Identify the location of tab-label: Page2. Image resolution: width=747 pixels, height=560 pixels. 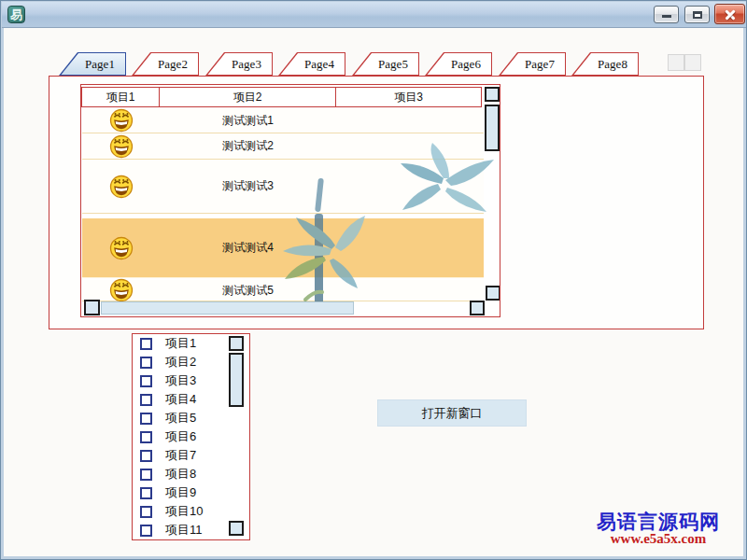
(173, 63).